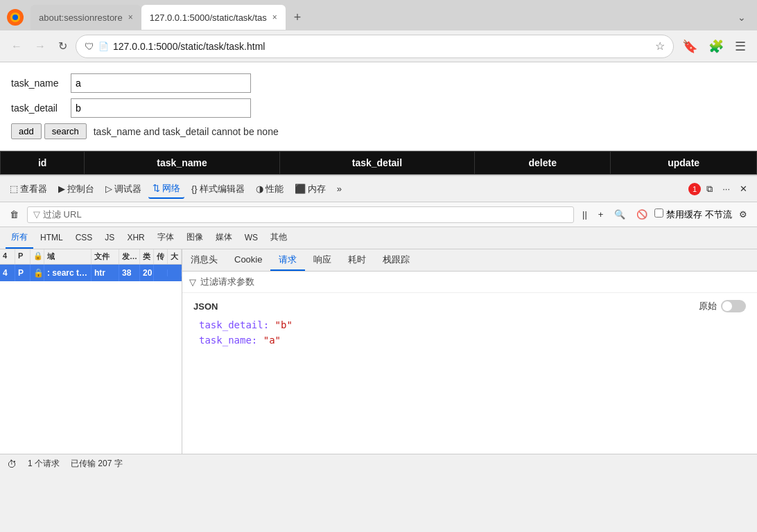 This screenshot has width=757, height=532. Describe the element at coordinates (270, 189) in the screenshot. I see `performance-button: ◑ 性能` at that location.